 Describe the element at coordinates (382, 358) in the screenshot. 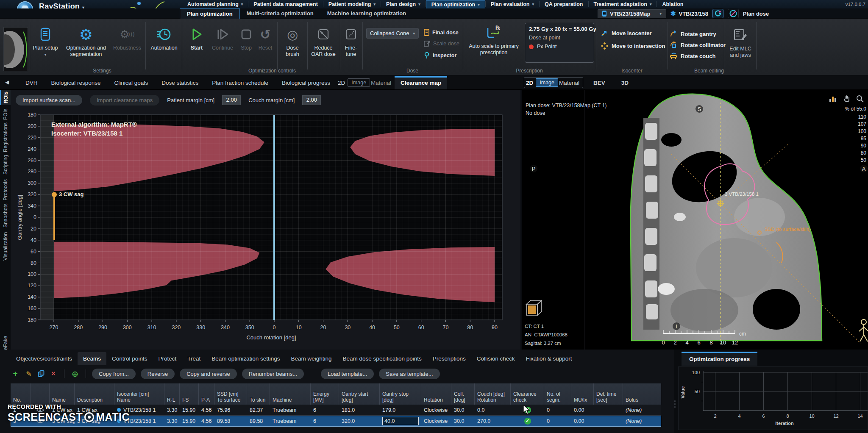

I see `tab-beam-dose-specification-points: Beam dose specification points` at that location.